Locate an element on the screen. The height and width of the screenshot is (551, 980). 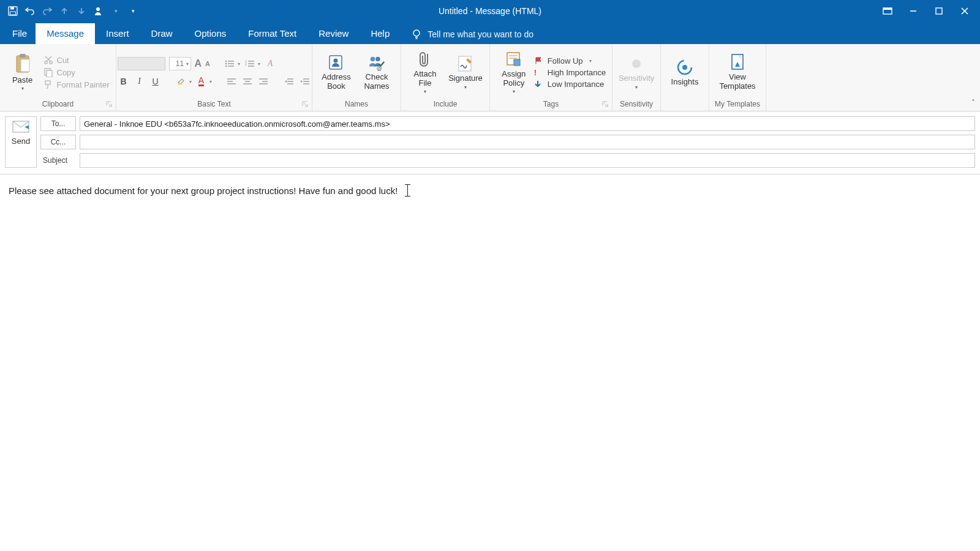
title-bar: ▾ ▾ Untitled - Message (HTML) is located at coordinates (490, 11).